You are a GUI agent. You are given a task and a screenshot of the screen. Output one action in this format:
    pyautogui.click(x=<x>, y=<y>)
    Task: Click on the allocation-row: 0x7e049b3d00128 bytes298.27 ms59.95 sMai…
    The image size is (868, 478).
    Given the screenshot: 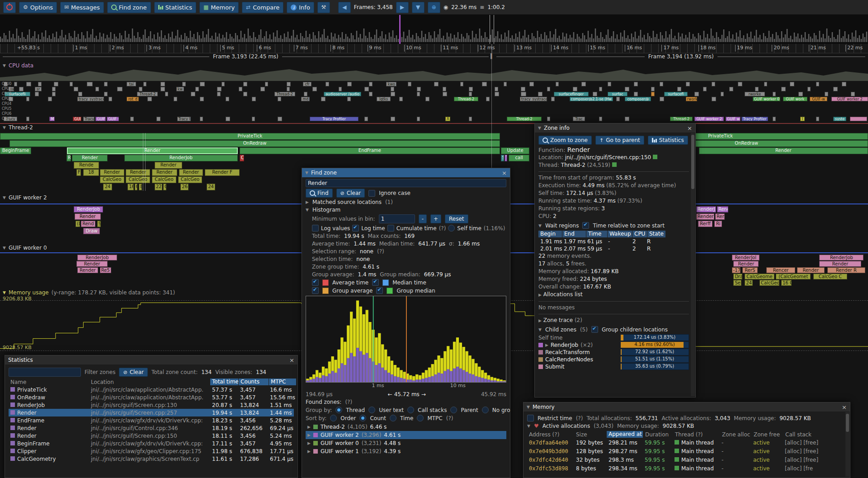 What is the action you would take?
    pyautogui.click(x=687, y=451)
    